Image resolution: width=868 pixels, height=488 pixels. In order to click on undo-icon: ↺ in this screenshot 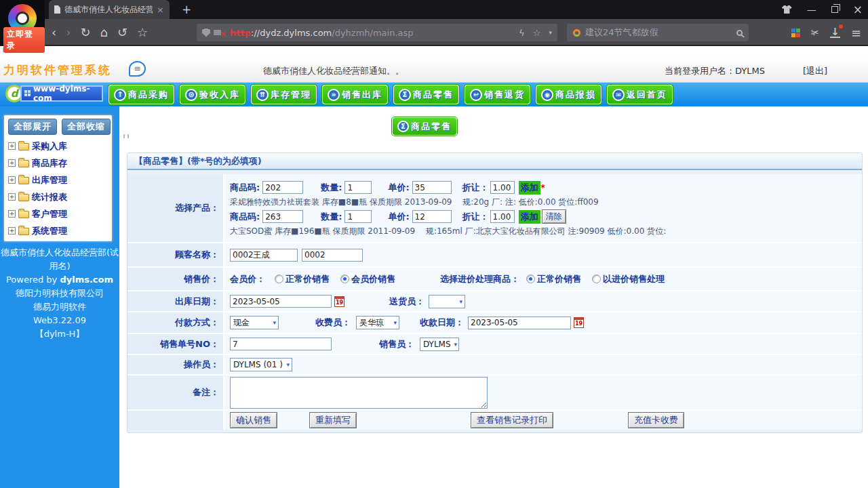, I will do `click(122, 33)`.